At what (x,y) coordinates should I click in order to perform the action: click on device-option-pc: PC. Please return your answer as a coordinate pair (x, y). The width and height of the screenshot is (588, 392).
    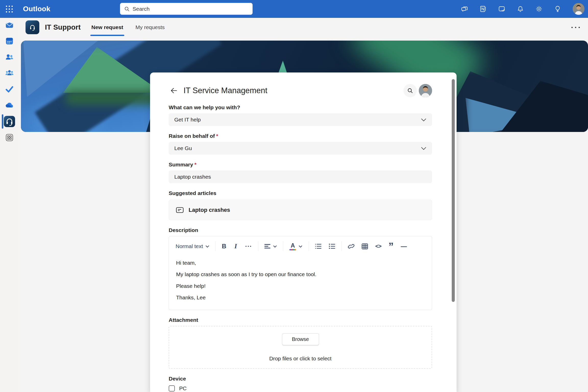
    Looking at the image, I should click on (300, 388).